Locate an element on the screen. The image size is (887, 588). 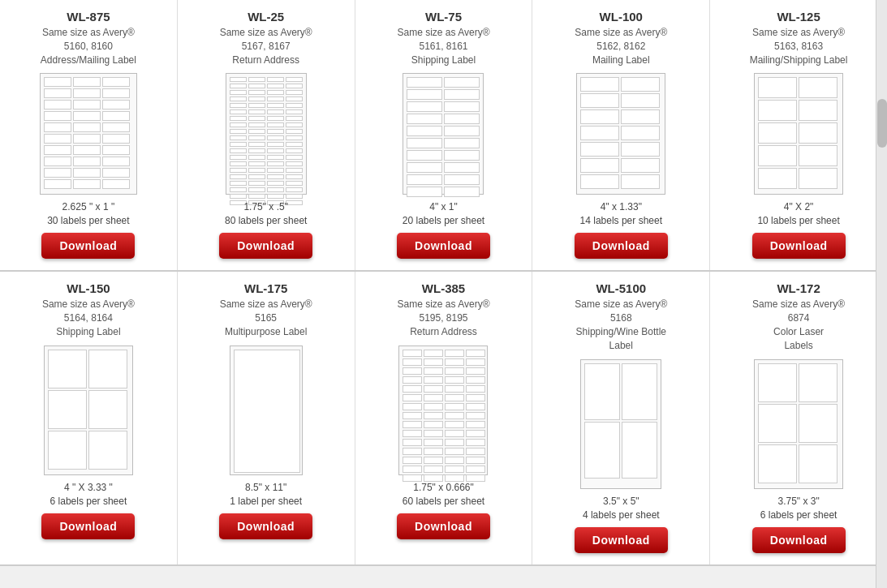
card-count: 4 labels per sheet is located at coordinates (622, 515).